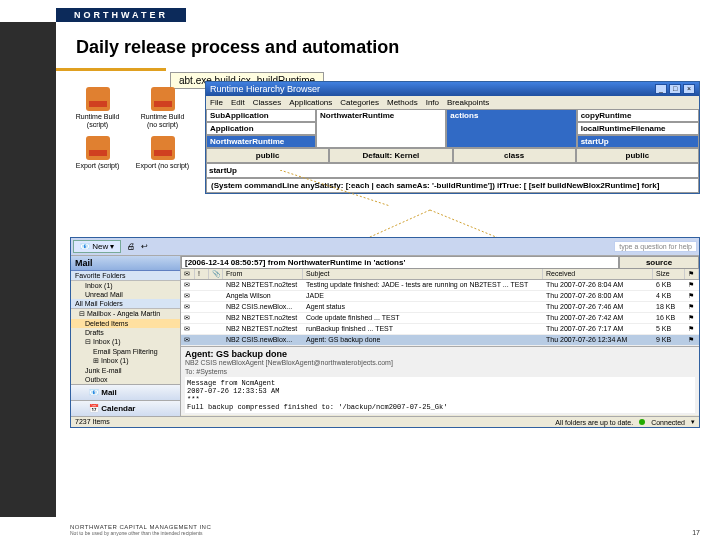  What do you see at coordinates (140, 533) in the screenshot?
I see `footer-disclaimer: Not to be used by anyone other than the …` at bounding box center [140, 533].